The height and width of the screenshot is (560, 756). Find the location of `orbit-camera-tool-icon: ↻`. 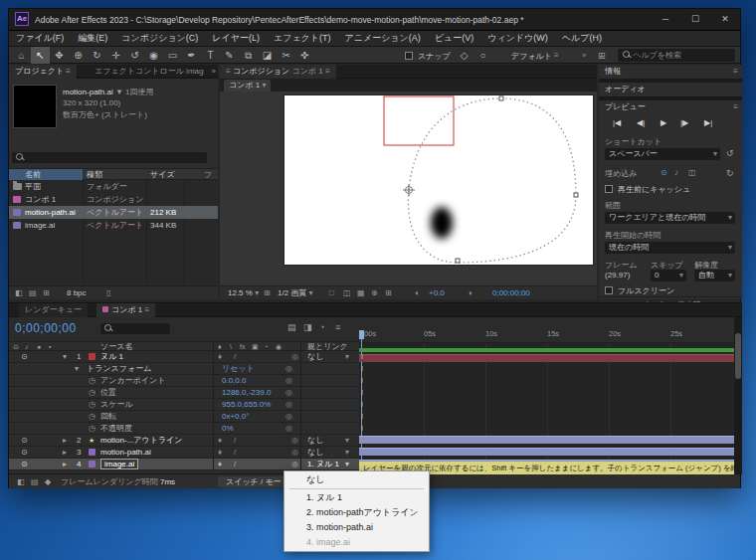

orbit-camera-tool-icon: ↻ is located at coordinates (97, 56).